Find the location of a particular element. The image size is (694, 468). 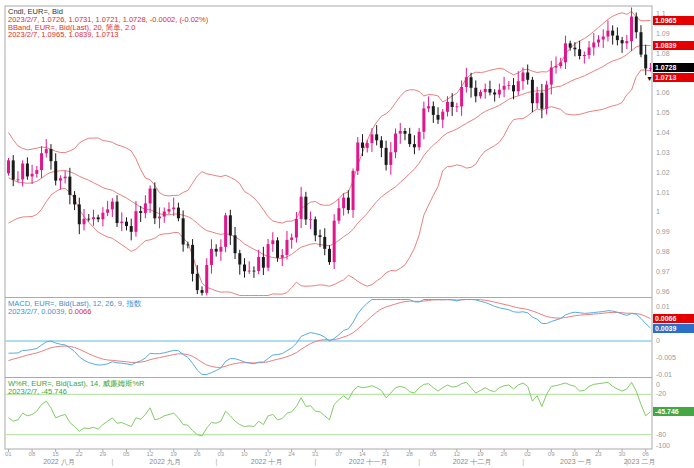

wpr-axis-badge: -45.746 is located at coordinates (674, 412).